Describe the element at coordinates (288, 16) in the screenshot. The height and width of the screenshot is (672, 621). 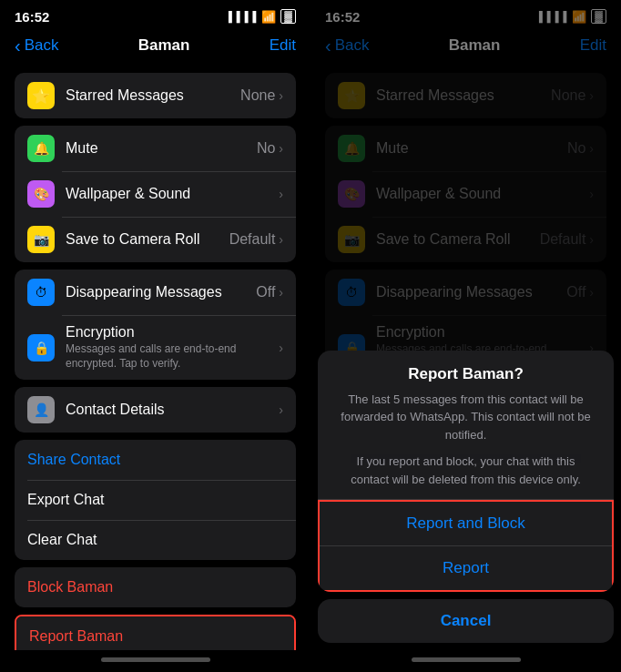
I see `battery-icon-left: ▓` at that location.